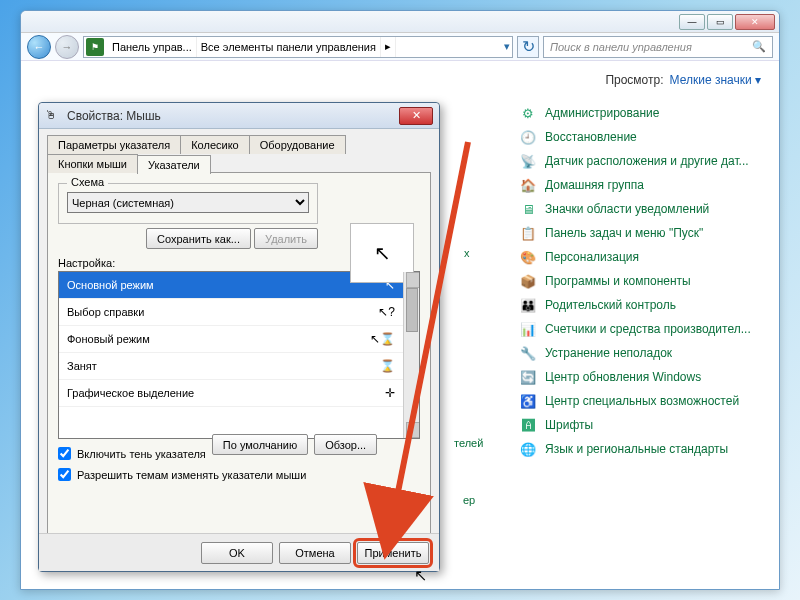 The image size is (800, 600). What do you see at coordinates (528, 185) in the screenshot?
I see `cp-item-icon: 🏠` at bounding box center [528, 185].